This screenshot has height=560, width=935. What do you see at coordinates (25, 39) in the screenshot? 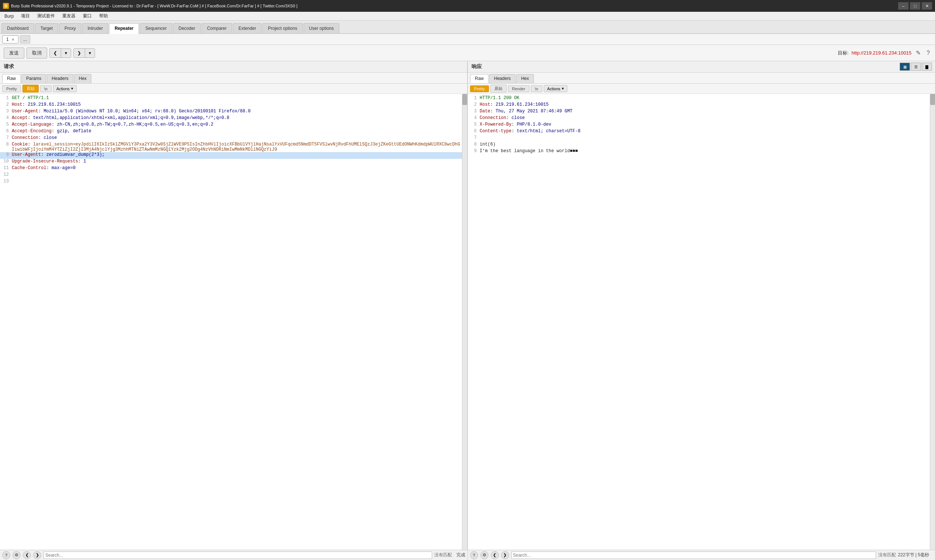
I see `subtab-more-button: ...` at bounding box center [25, 39].